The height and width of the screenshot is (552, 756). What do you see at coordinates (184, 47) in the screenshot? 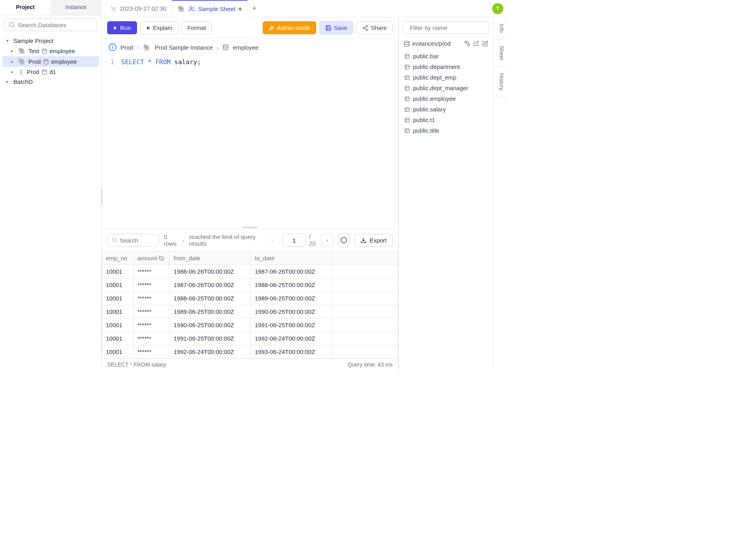
I see `crumb-instance: Prod Sample Instance` at bounding box center [184, 47].